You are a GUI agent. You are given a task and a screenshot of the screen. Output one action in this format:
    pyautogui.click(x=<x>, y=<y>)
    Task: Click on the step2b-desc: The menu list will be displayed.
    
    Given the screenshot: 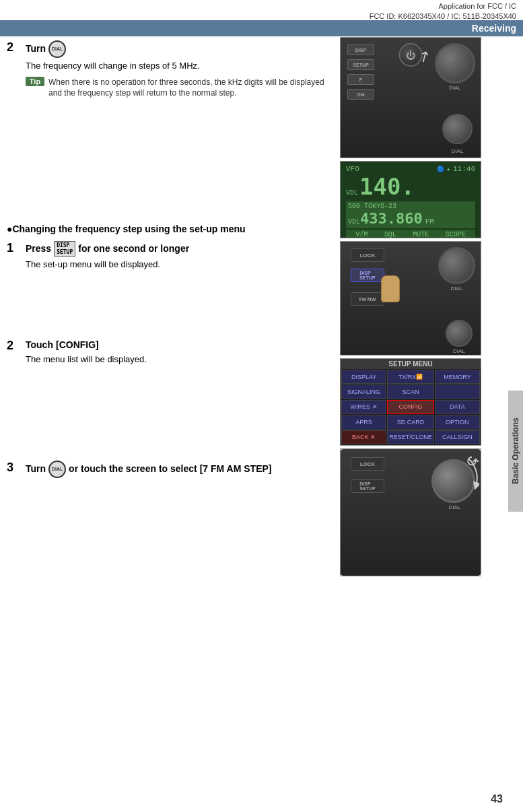 What is the action you would take?
    pyautogui.click(x=178, y=360)
    